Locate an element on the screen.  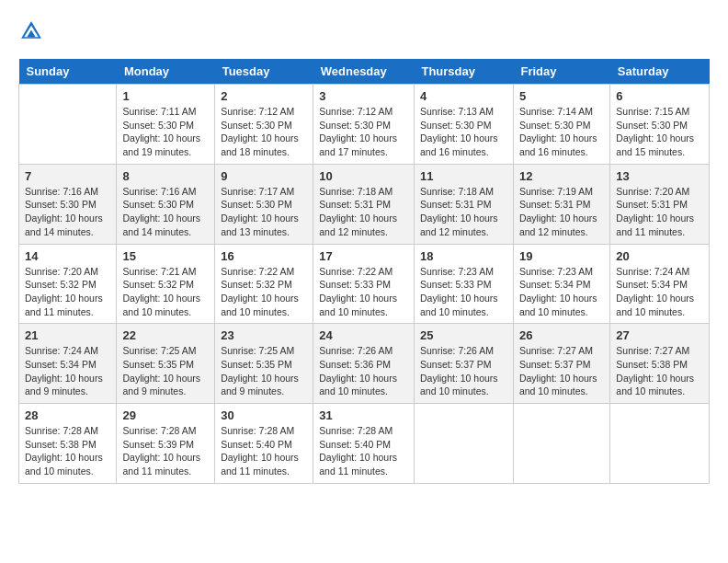
day-number: 11 is located at coordinates (463, 177).